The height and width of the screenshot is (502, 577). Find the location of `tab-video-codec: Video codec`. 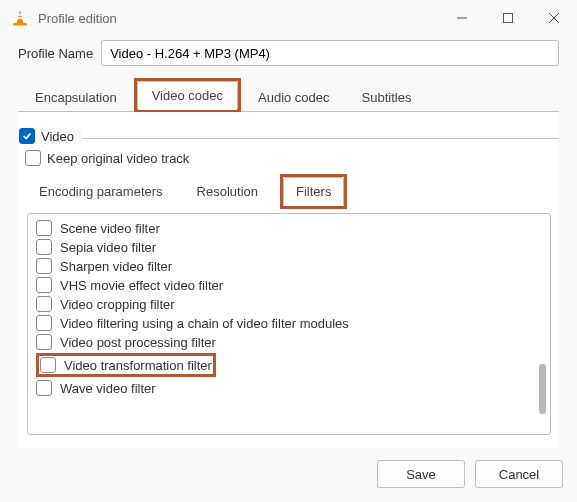

tab-video-codec: Video codec is located at coordinates (188, 95).